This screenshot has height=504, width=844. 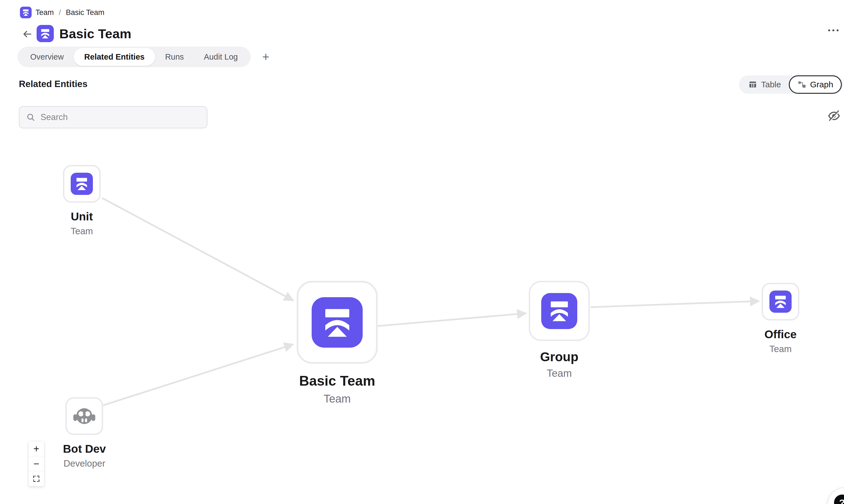 I want to click on edge-unit-basic-team, so click(x=198, y=249).